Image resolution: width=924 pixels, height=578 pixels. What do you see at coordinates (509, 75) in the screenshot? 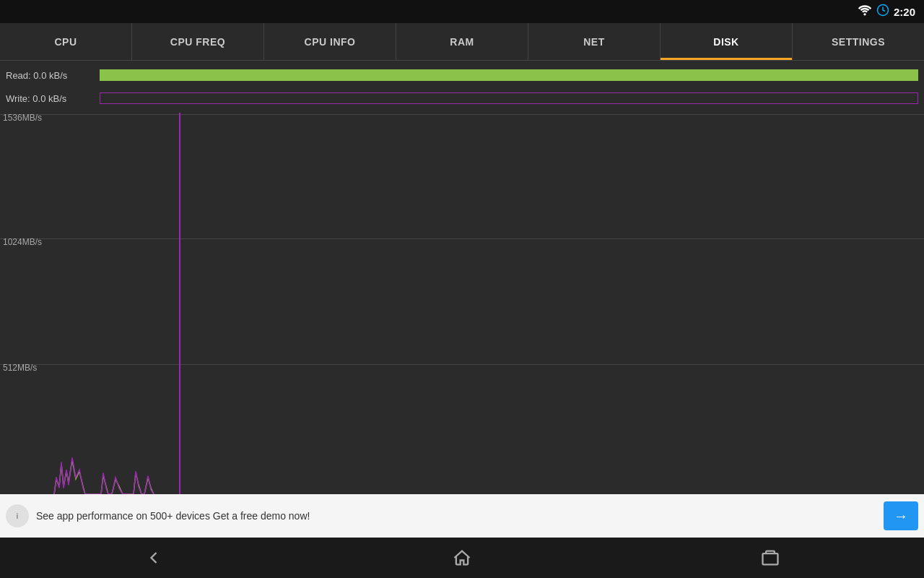
I see `read-bar` at bounding box center [509, 75].